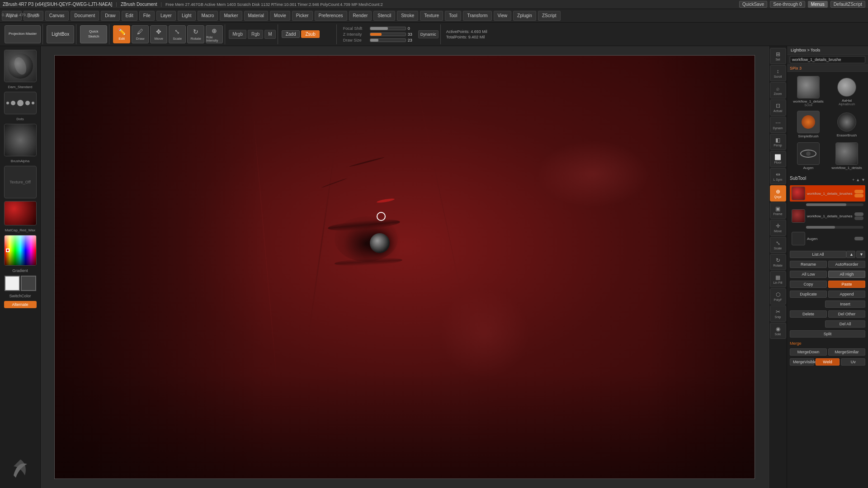 This screenshot has width=868, height=488. What do you see at coordinates (847, 264) in the screenshot?
I see `autoreorder-button: AutoReorder` at bounding box center [847, 264].